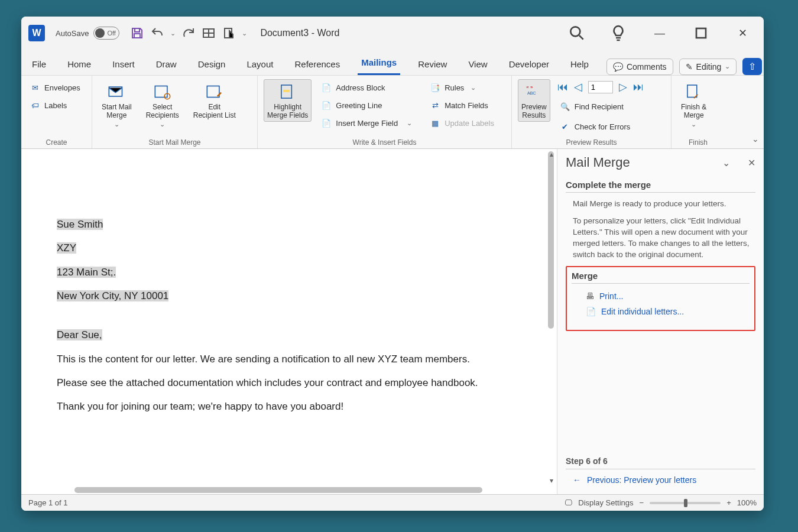 This screenshot has width=798, height=532. What do you see at coordinates (283, 490) in the screenshot?
I see `horizontal-scrollbar` at bounding box center [283, 490].